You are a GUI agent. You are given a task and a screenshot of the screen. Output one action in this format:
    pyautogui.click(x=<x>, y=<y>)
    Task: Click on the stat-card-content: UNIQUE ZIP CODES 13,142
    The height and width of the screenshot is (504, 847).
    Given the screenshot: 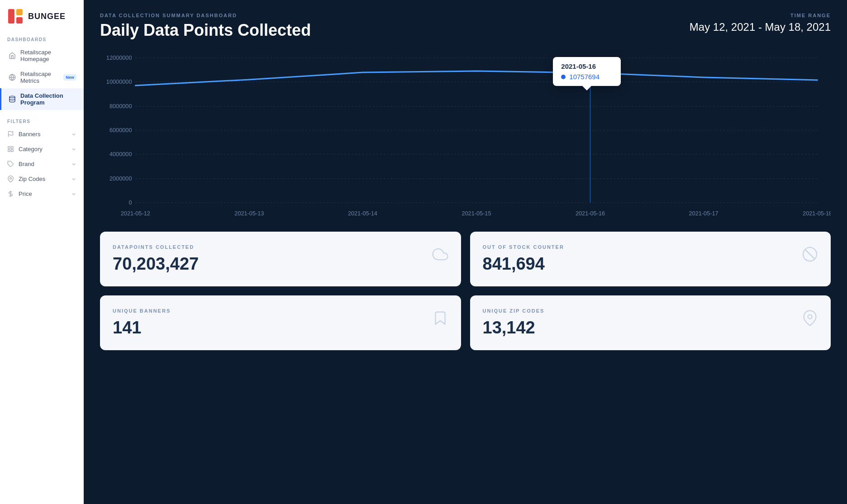 What is the action you would take?
    pyautogui.click(x=514, y=323)
    